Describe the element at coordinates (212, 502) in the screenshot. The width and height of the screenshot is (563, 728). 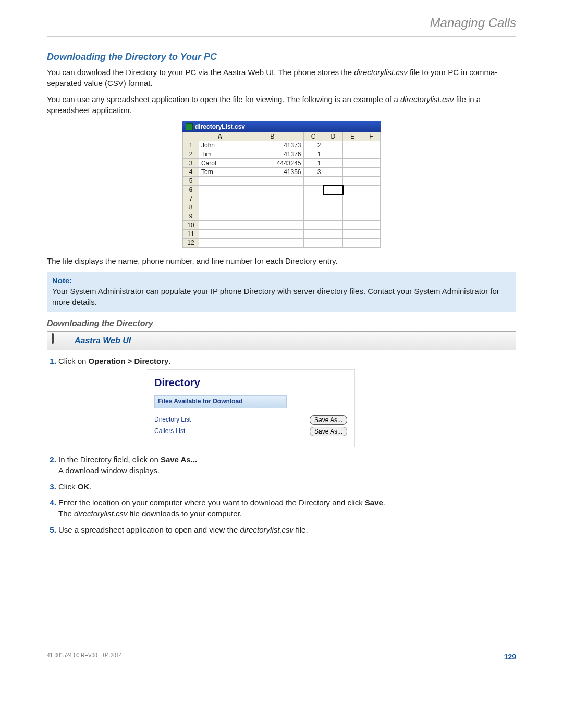
I see `text: Enter the location on your computer wher…` at that location.